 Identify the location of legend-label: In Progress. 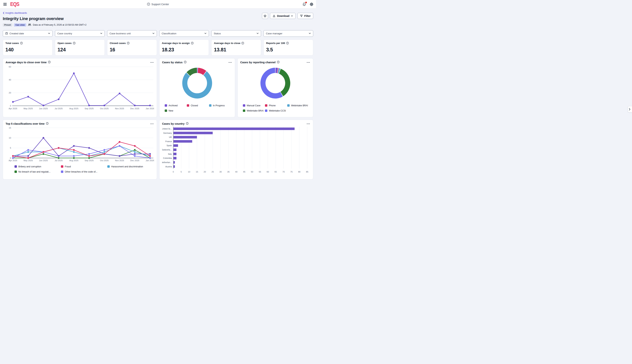
(219, 106).